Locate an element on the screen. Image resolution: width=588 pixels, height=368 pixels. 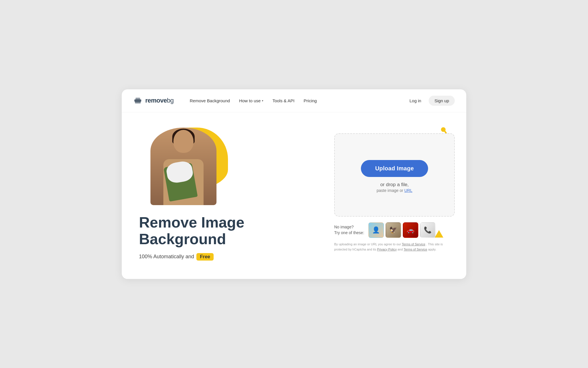
login-button: Log in is located at coordinates (415, 101).